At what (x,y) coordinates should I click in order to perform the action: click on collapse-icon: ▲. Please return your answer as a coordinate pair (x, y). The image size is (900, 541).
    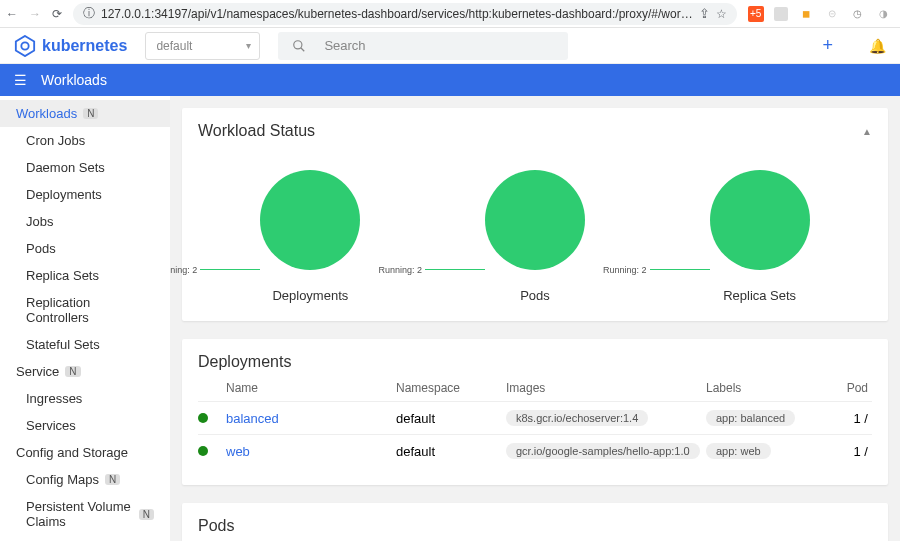
    Looking at the image, I should click on (867, 132).